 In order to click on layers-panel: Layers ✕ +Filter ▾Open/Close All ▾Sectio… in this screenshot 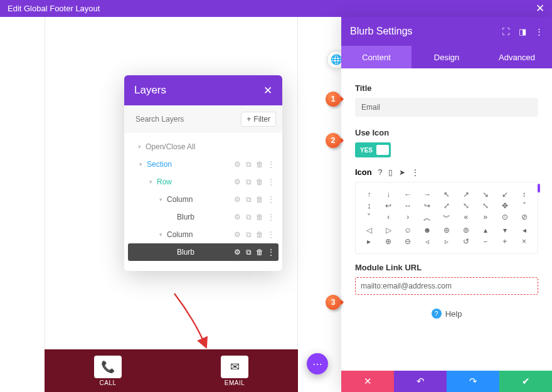, I will do `click(203, 173)`.